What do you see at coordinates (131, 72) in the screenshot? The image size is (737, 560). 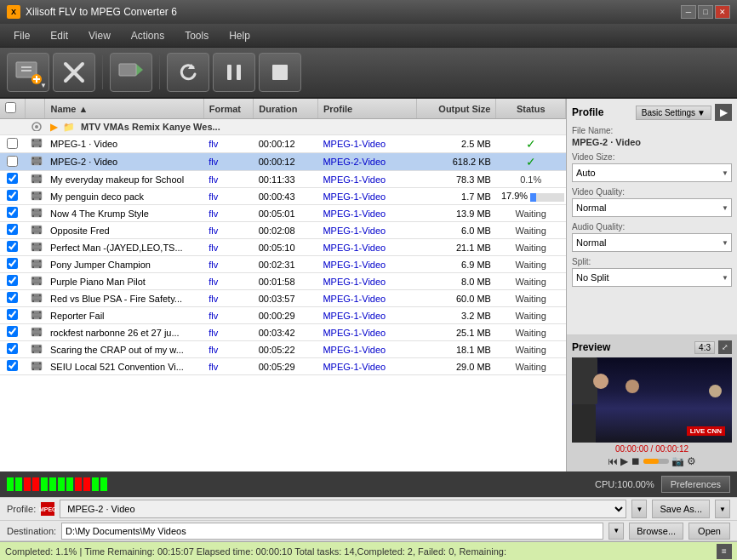 I see `convert-button` at bounding box center [131, 72].